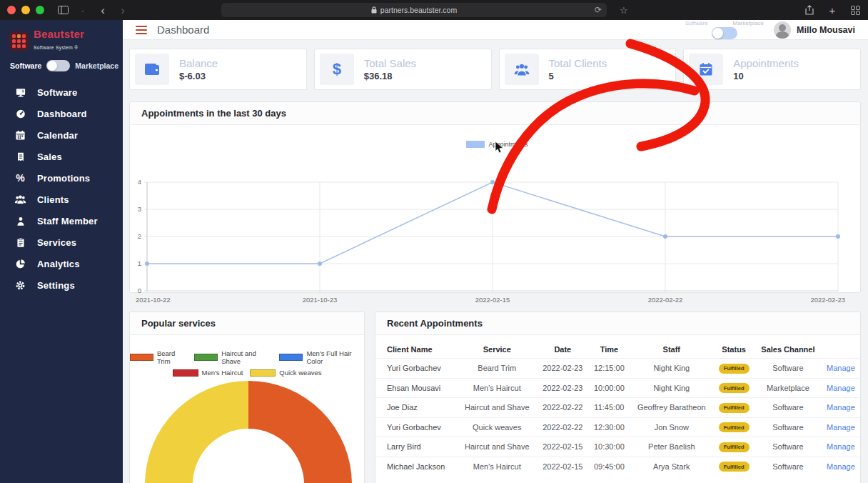  I want to click on svg-text: 4, so click(140, 181).